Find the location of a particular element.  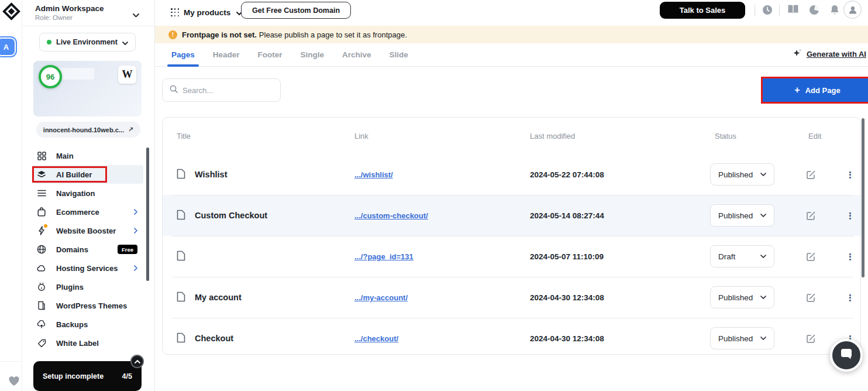

environment-selector: Live Environment is located at coordinates (88, 42).